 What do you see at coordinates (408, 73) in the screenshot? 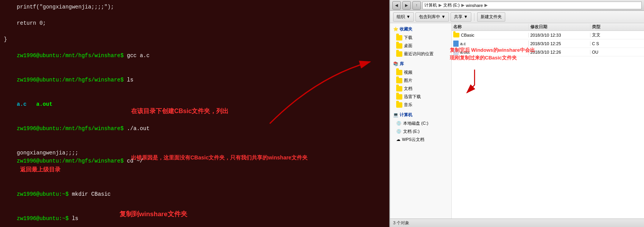
I see `video-label: 视频` at bounding box center [408, 73].